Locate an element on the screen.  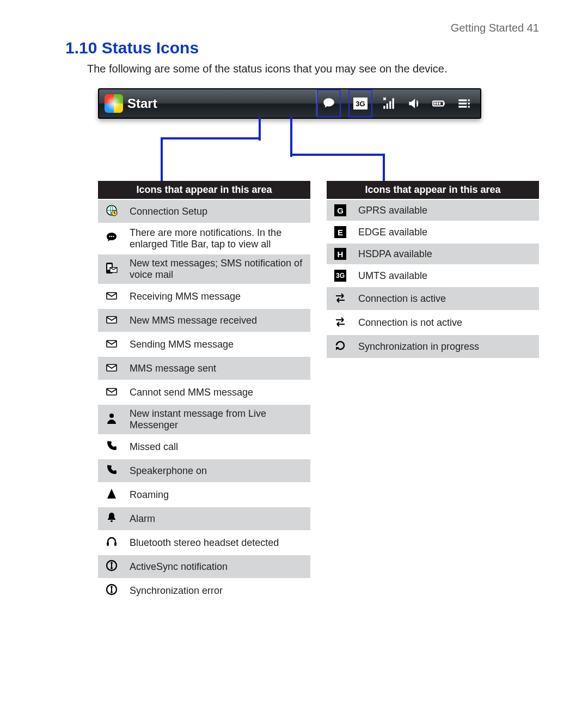
table-cell: Roaming is located at coordinates (218, 495).